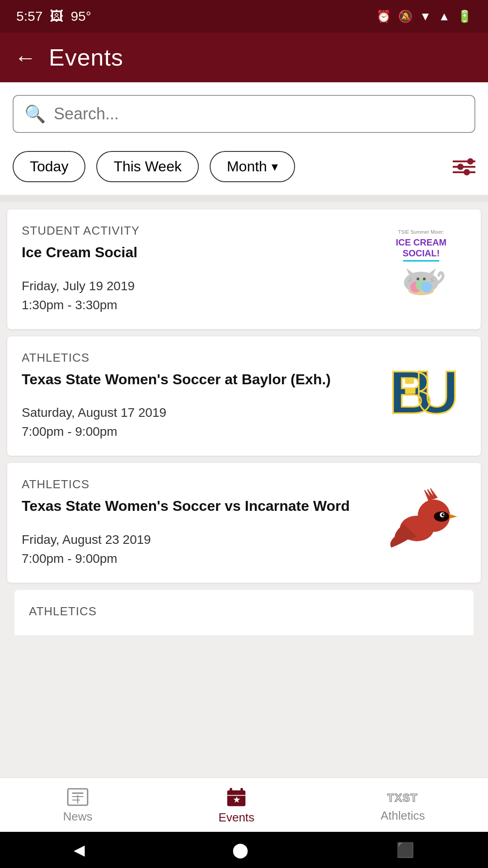 This screenshot has height=868, width=488. What do you see at coordinates (403, 816) in the screenshot?
I see `nav-label-athletics: Athletics` at bounding box center [403, 816].